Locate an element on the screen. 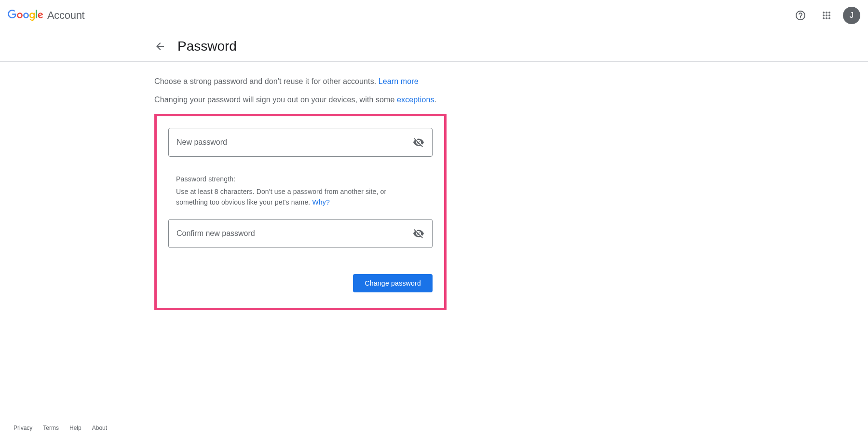  toggle-visibility-button-confirm is located at coordinates (419, 234).